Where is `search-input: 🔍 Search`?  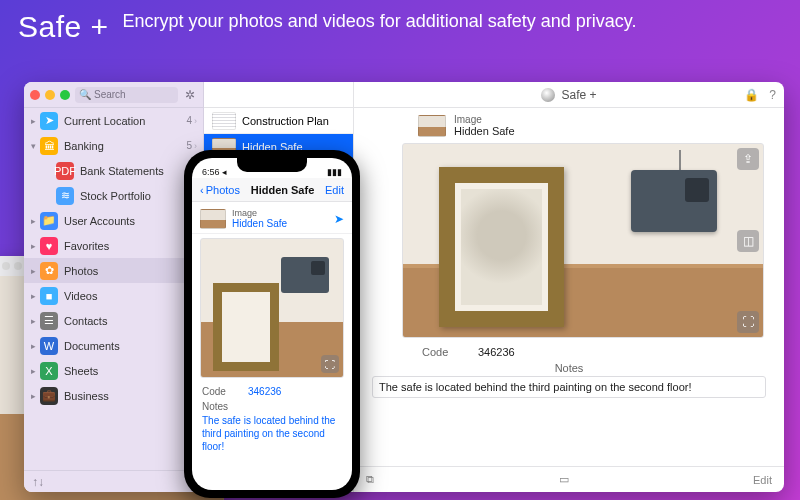 search-input: 🔍 Search is located at coordinates (126, 95).